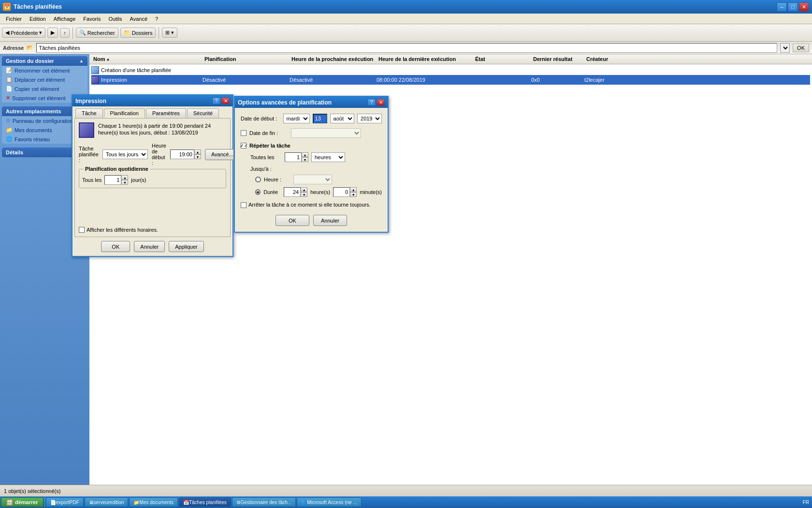 The height and width of the screenshot is (508, 812). Describe the element at coordinates (270, 146) in the screenshot. I see `repeat-label: Répéter la tâche` at that location.